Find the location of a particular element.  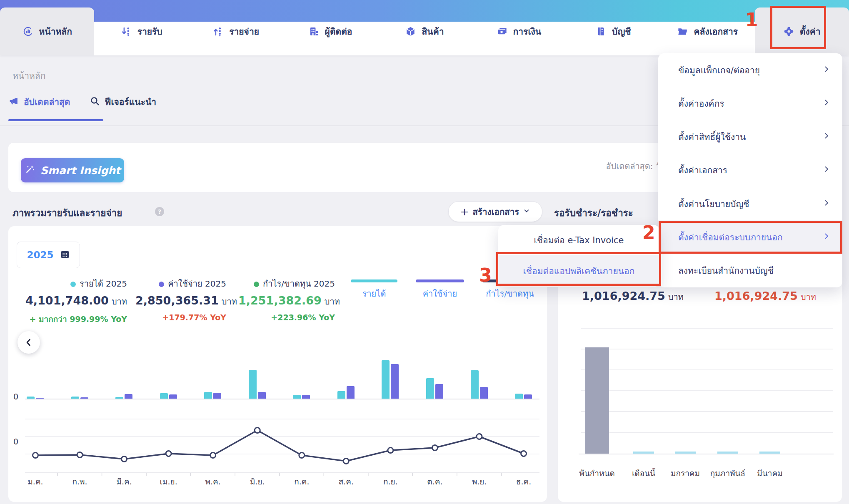

home-tabs: อัปเดตล่าสุดฟีเจอร์แนะนำ is located at coordinates (82, 102).